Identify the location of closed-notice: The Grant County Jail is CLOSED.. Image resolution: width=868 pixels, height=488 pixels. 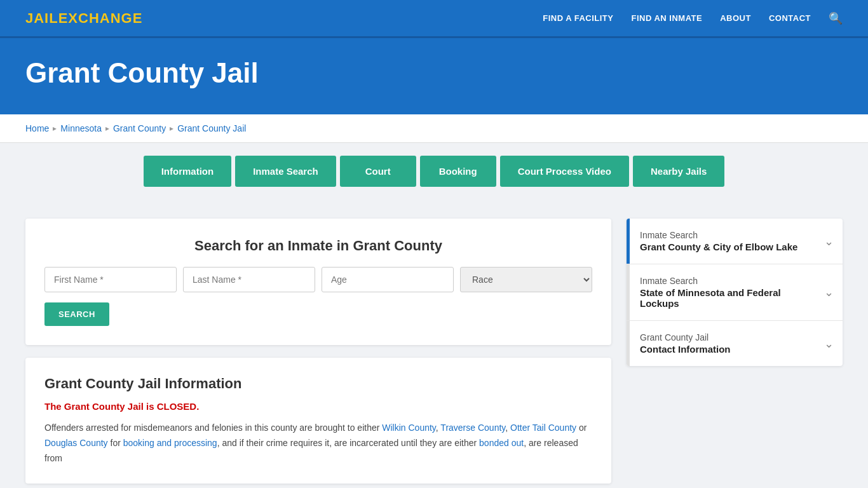
(318, 407).